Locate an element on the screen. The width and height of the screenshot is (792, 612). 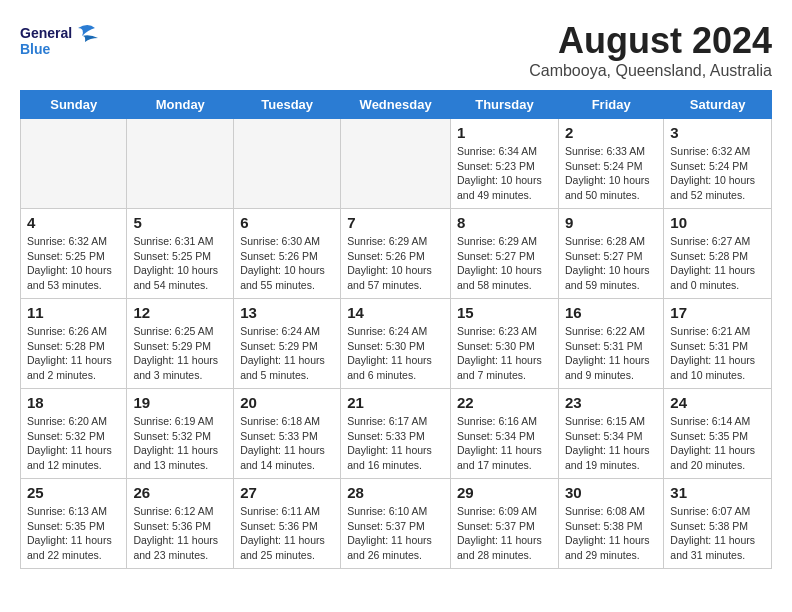
calendar-cell: 23Sunrise: 6:15 AM Sunset: 5:34 PM Dayli… is located at coordinates (610, 434).